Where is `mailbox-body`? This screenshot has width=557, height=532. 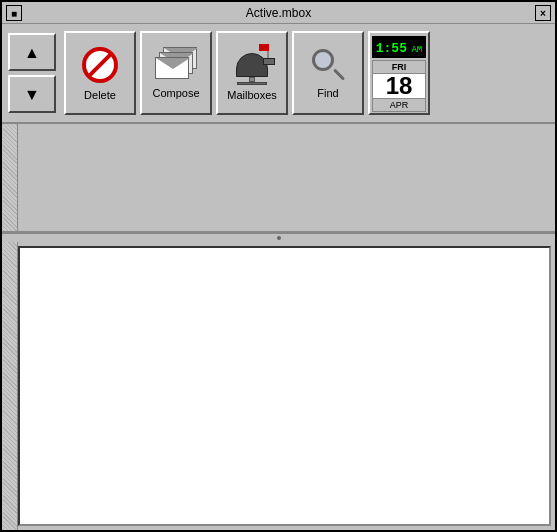
mailbox-body is located at coordinates (252, 65).